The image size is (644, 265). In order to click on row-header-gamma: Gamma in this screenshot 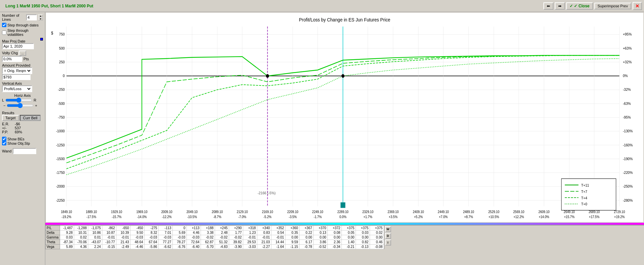, I will do `click(53, 238)`.